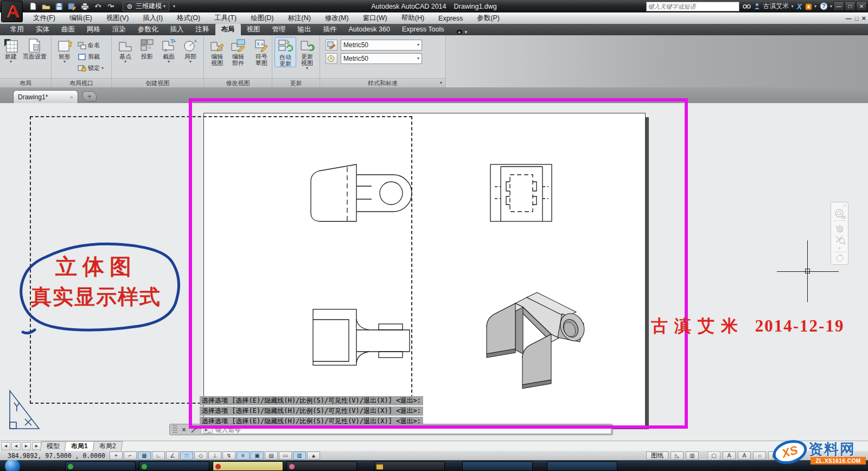 The image size is (868, 471). What do you see at coordinates (201, 456) in the screenshot?
I see `3d-object-snap-toggle: ◇` at bounding box center [201, 456].